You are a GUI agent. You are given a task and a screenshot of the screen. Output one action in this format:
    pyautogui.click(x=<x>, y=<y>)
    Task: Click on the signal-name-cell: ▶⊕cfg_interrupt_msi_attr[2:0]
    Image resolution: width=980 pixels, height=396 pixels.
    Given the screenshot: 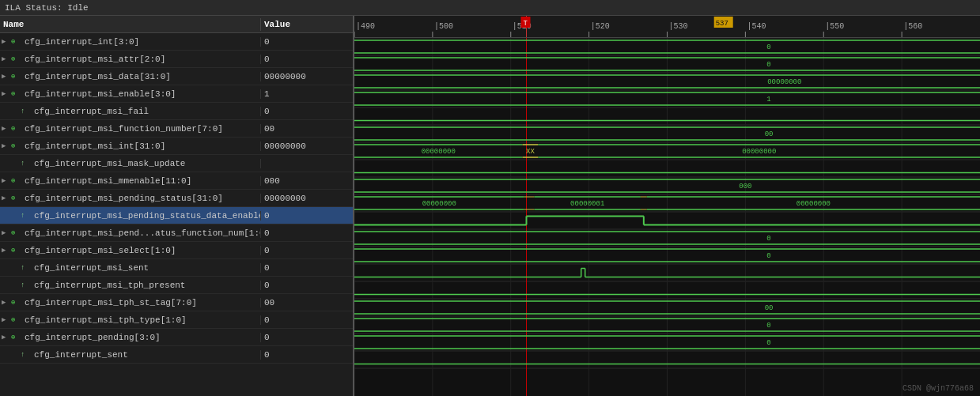 What is the action you would take?
    pyautogui.click(x=131, y=59)
    